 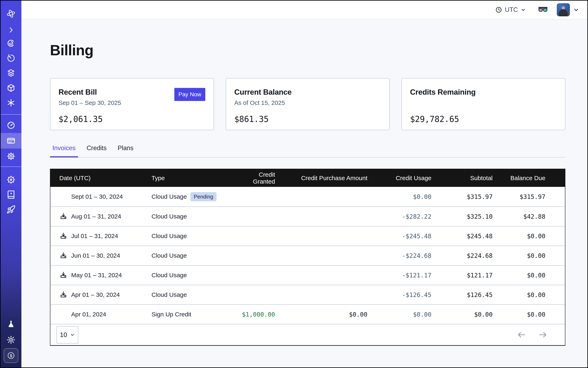 What do you see at coordinates (67, 335) in the screenshot?
I see `page-size-select: 10` at bounding box center [67, 335].